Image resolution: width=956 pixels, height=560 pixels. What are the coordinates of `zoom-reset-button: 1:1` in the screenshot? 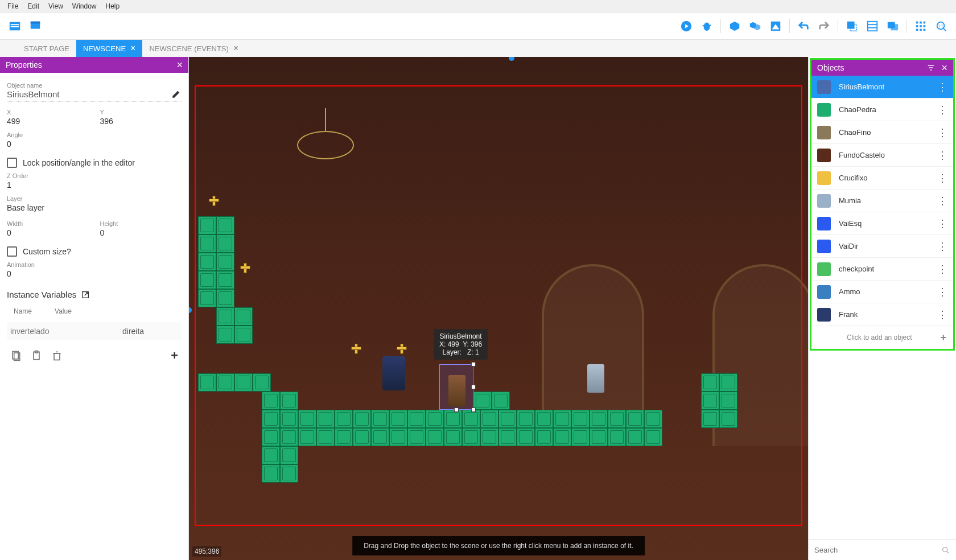 It's located at (941, 26).